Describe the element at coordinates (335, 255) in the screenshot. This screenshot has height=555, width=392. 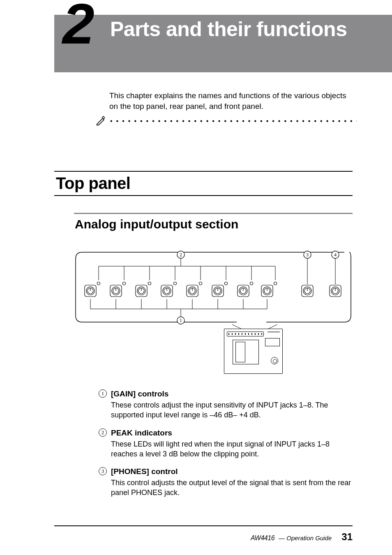
I see `callout-4: 4` at that location.